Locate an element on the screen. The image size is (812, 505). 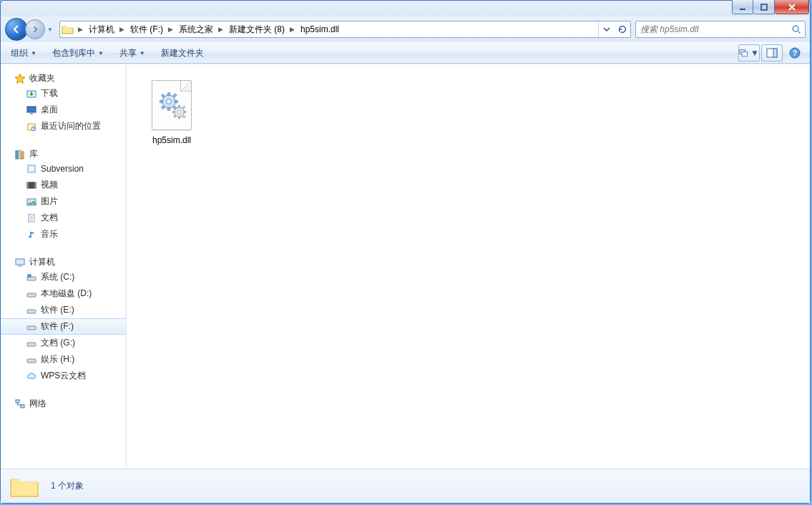
search-box is located at coordinates (720, 29).